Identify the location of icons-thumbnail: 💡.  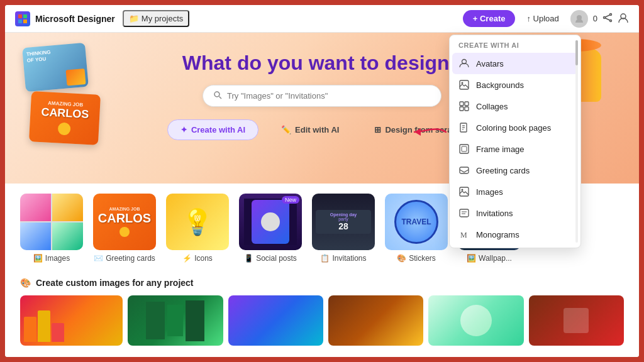
(197, 222).